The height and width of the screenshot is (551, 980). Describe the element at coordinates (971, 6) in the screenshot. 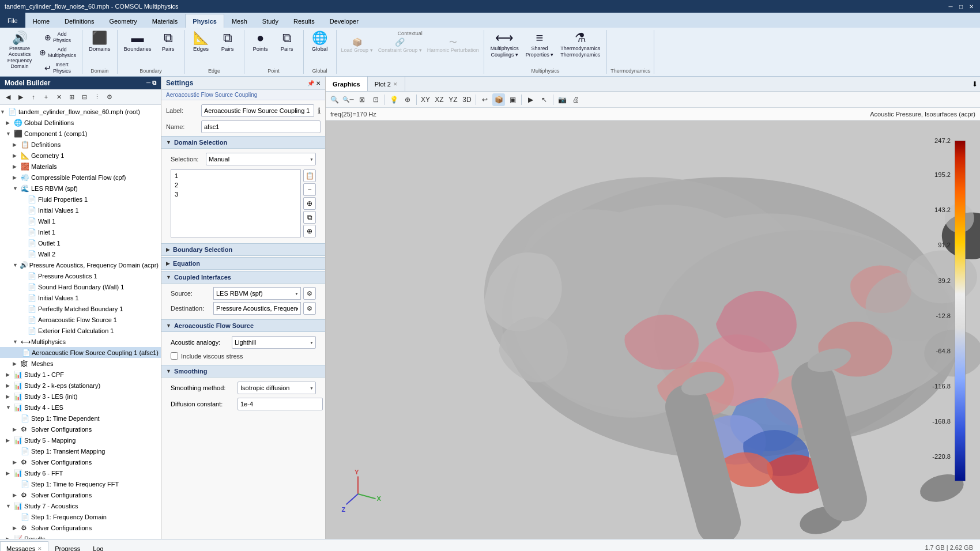

I see `close-button: ✕` at that location.